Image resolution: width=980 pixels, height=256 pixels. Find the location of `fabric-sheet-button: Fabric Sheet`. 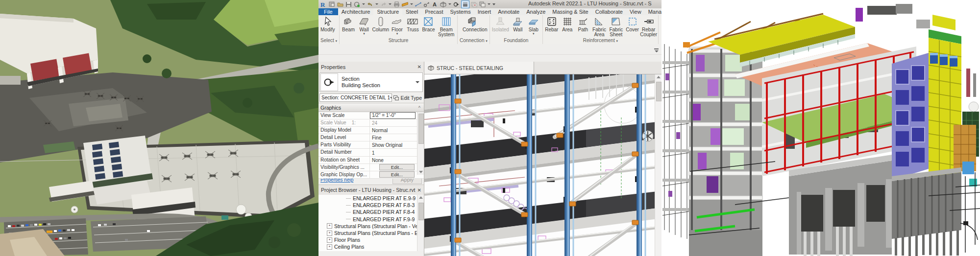

fabric-sheet-button: Fabric Sheet is located at coordinates (616, 26).